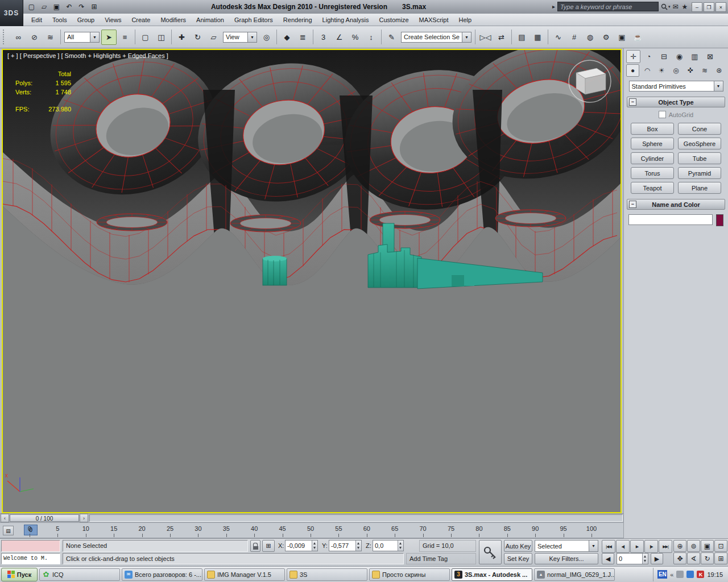  What do you see at coordinates (632, 70) in the screenshot?
I see `geometry-category: ●` at bounding box center [632, 70].